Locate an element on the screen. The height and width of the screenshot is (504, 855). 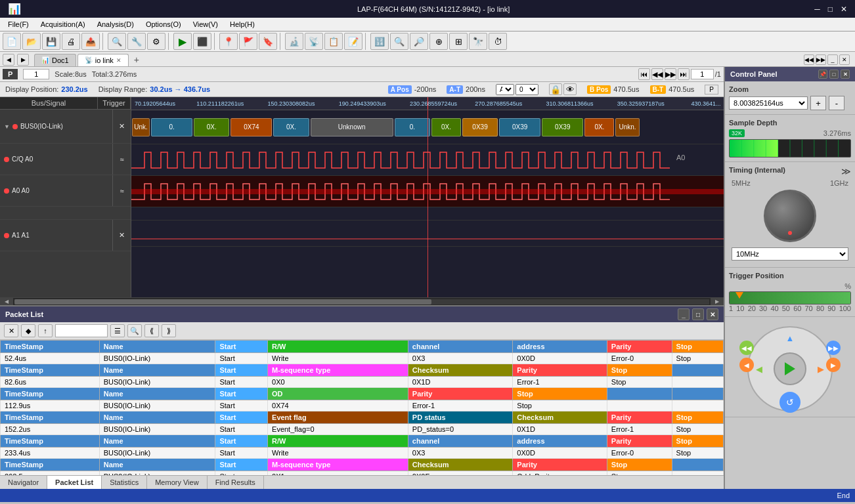
cursor-btn: 📍 is located at coordinates (229, 41).